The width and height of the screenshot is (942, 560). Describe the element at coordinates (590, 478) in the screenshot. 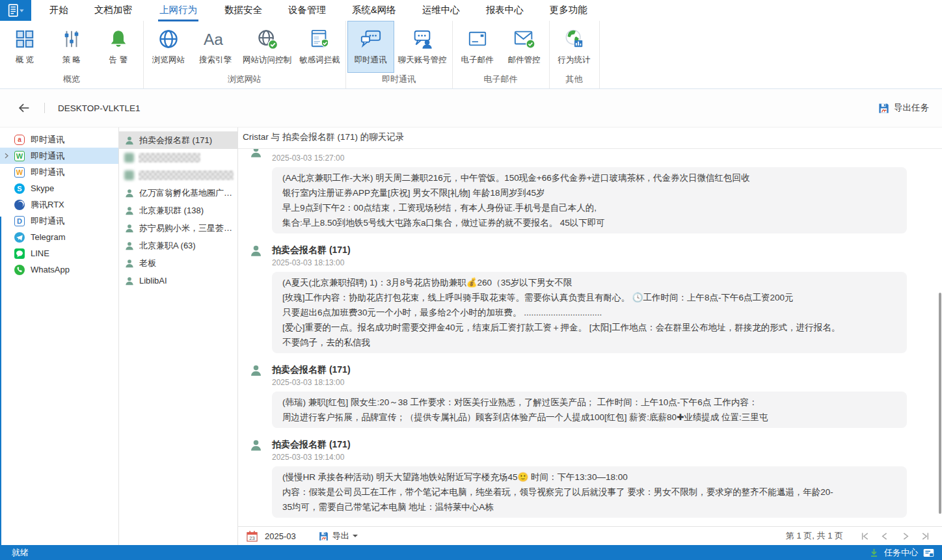

I see `chat-message: 拍卖会报名群 (171) 2025-03-03 19:14:00 (慢慢HR 承…` at that location.